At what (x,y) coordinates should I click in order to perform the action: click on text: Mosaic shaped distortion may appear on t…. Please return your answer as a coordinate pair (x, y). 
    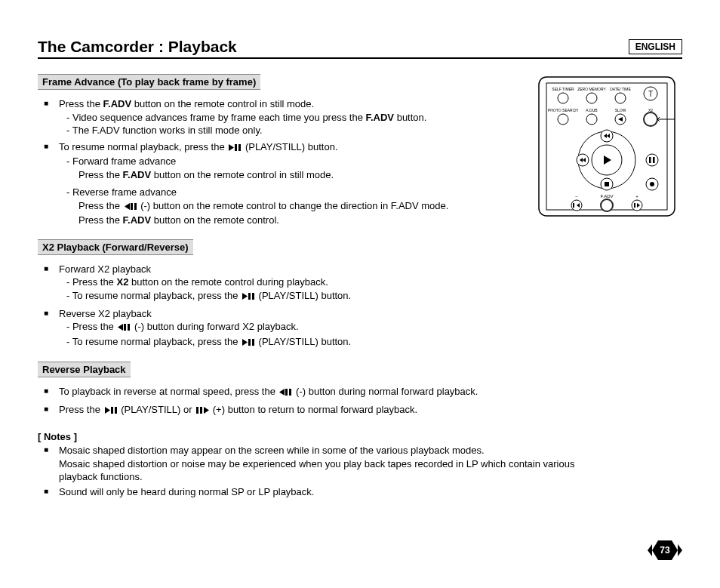
    Looking at the image, I should click on (272, 450).